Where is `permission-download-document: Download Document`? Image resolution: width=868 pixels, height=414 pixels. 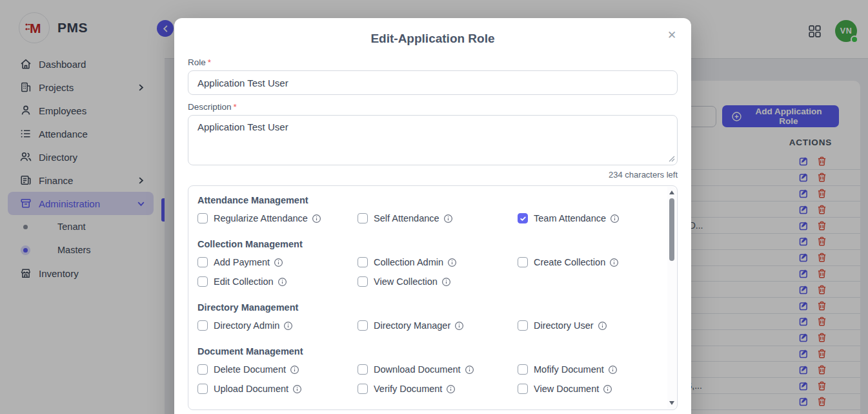 permission-download-document: Download Document is located at coordinates (438, 369).